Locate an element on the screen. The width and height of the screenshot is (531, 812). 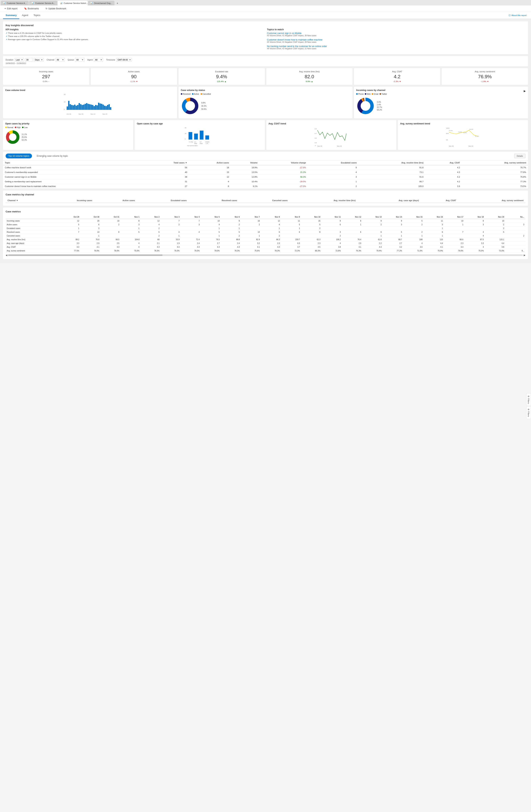
svg-text: 40 is located at coordinates (186, 128).